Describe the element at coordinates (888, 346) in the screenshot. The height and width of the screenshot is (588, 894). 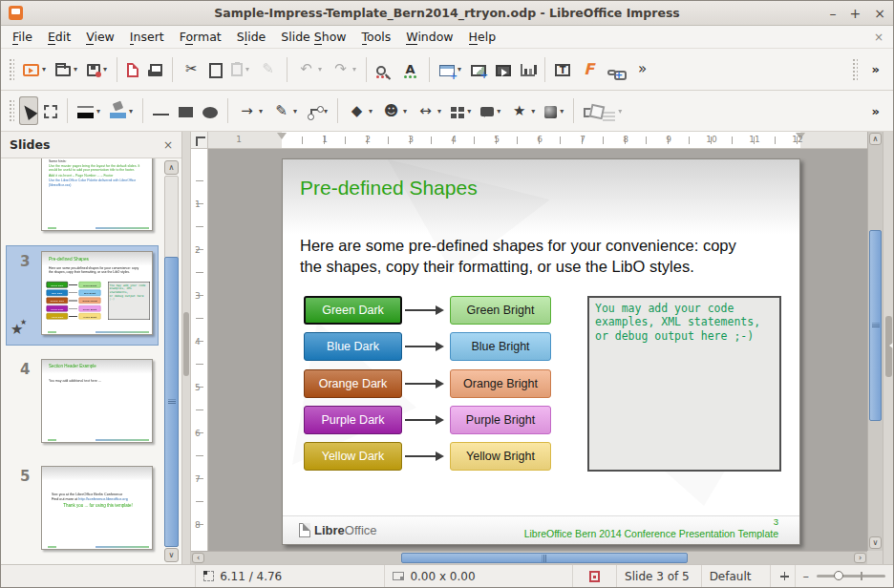
I see `sidebar-toggle-handle` at that location.